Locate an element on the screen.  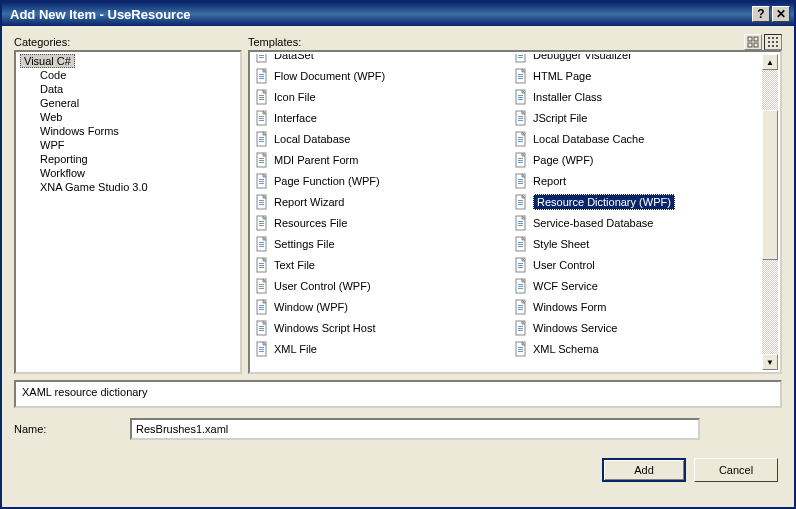
template-item: JScript File is located at coordinates (636, 118).